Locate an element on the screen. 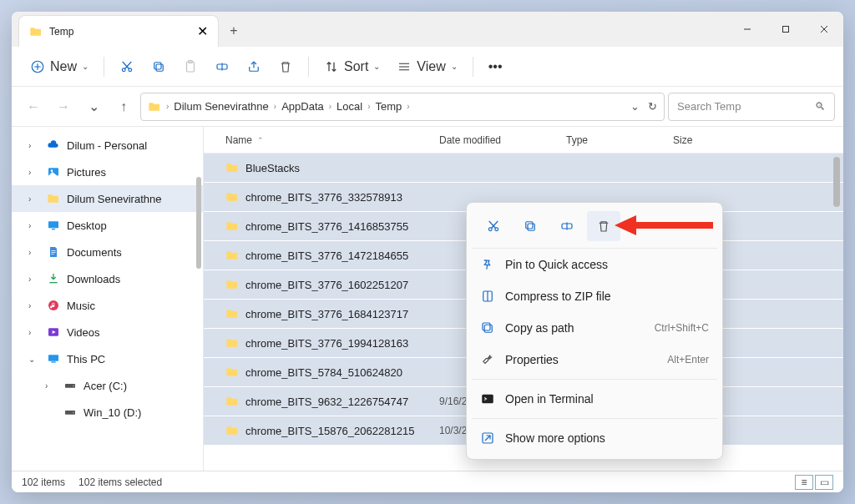 The image size is (855, 504). sidebar-item: ›Dilum - Personal is located at coordinates (107, 145).